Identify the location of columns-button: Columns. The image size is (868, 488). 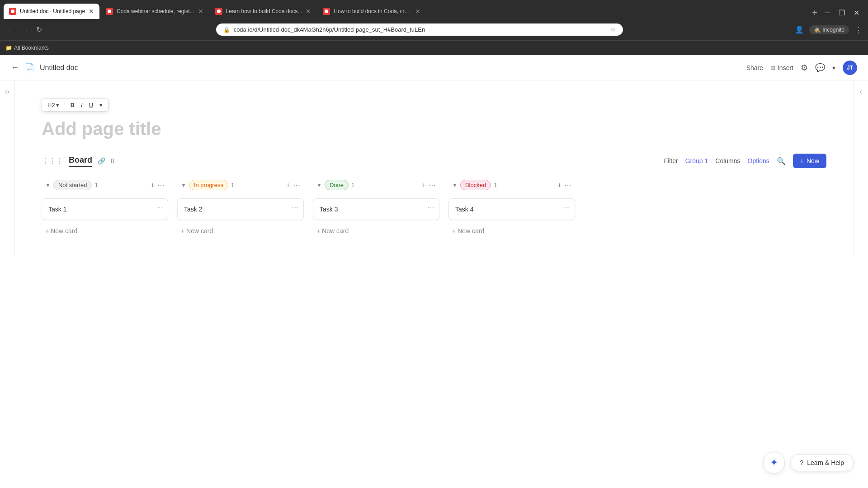
(728, 161).